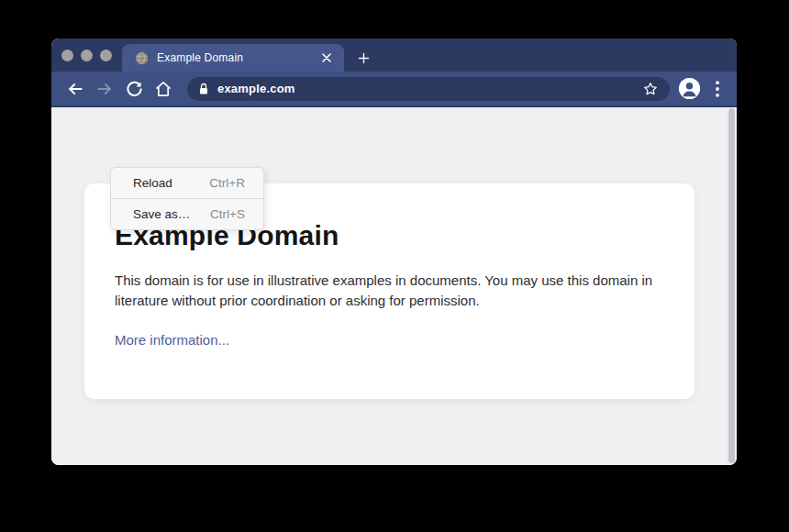 The height and width of the screenshot is (532, 789). What do you see at coordinates (327, 58) in the screenshot?
I see `tab-close-icon` at bounding box center [327, 58].